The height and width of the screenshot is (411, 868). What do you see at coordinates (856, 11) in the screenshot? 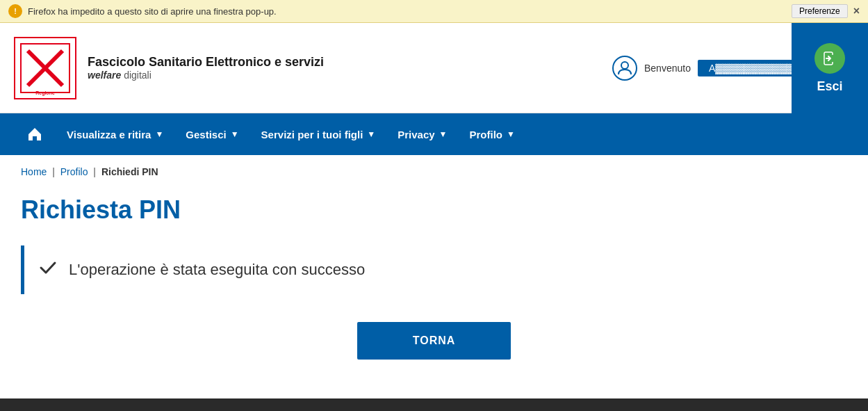
I see `close-notification-button: ×` at bounding box center [856, 11].